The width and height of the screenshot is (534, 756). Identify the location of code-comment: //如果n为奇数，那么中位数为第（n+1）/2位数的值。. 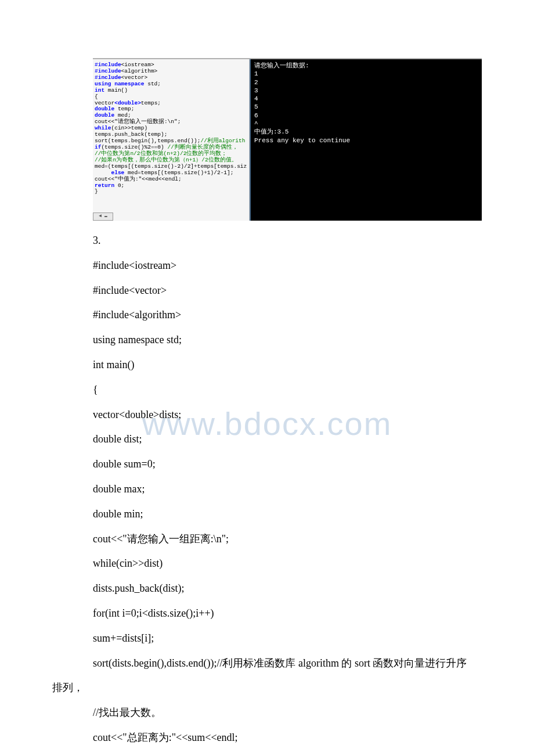
(166, 160).